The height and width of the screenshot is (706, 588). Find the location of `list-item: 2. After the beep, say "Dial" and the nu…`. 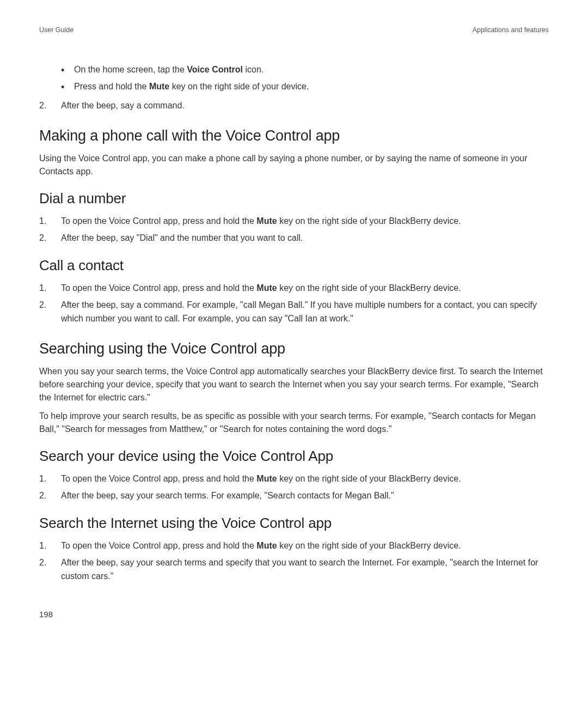

list-item: 2. After the beep, say "Dial" and the nu… is located at coordinates (294, 239).